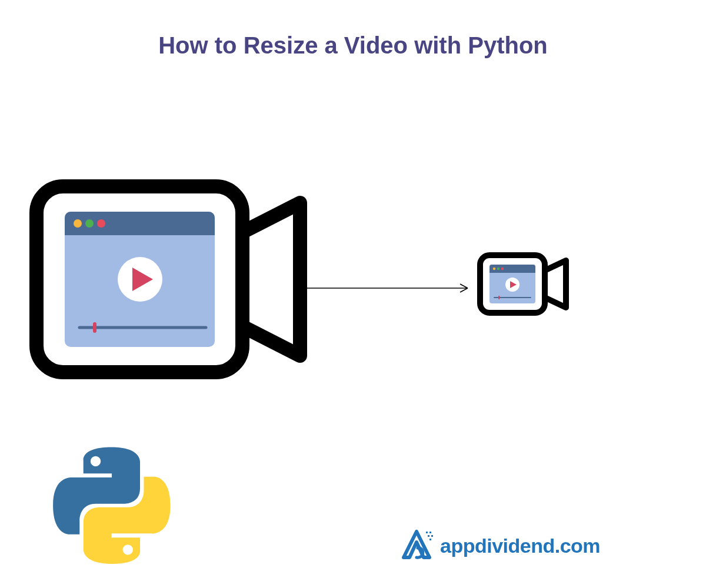 The height and width of the screenshot is (588, 706). I want to click on camera-small-icon, so click(525, 285).